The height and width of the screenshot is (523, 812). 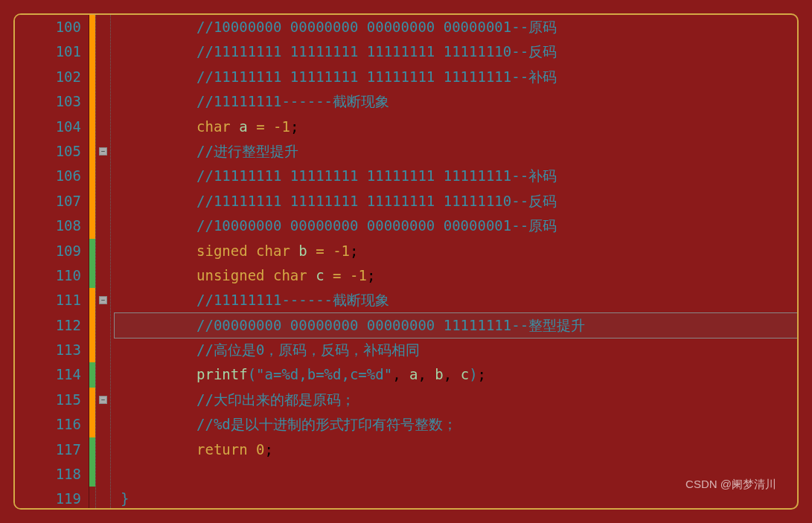 I want to click on line-number: 105, so click(x=48, y=152).